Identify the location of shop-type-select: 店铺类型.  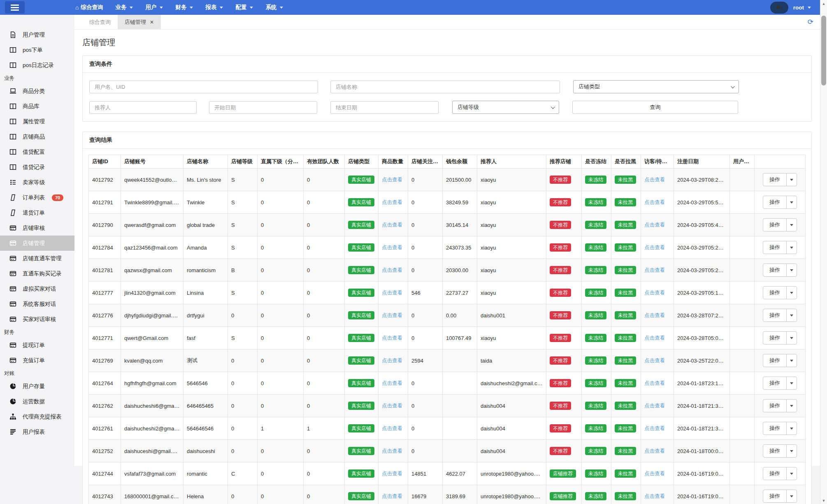
(656, 87).